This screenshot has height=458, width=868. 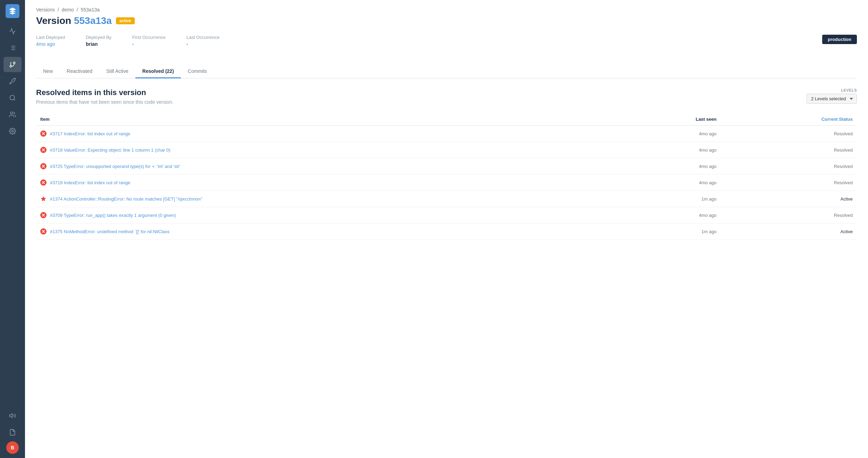 What do you see at coordinates (90, 134) in the screenshot?
I see `issue-link: #3717 IndexError: list index out of rang…` at bounding box center [90, 134].